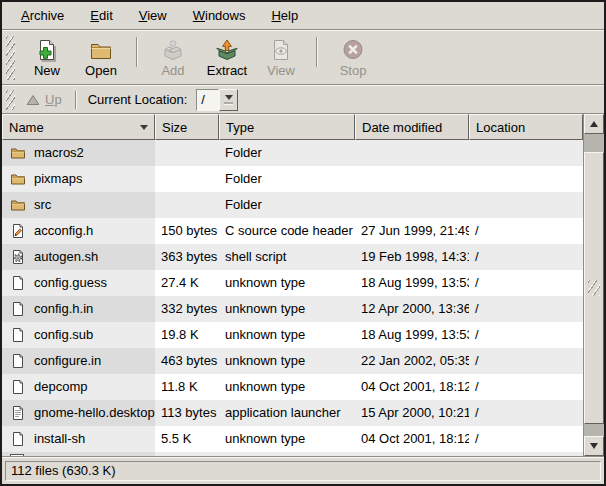 The width and height of the screenshot is (606, 486). I want to click on toolbar-drag-handle, so click(10, 58).